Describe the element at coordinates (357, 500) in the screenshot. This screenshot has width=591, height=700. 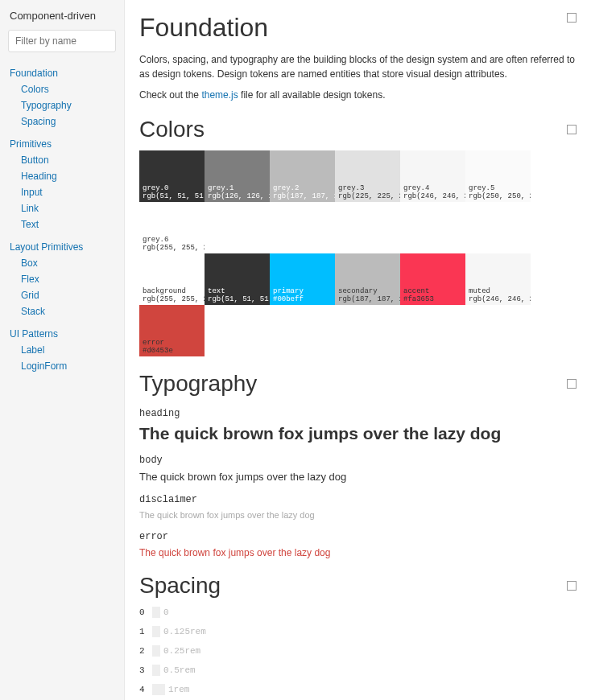
I see `typo-label-disclaimer: disclaimer` at that location.